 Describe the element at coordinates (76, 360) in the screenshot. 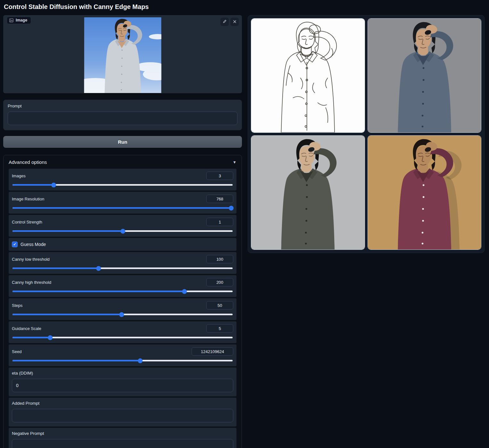

I see `seed-slider-fill` at that location.